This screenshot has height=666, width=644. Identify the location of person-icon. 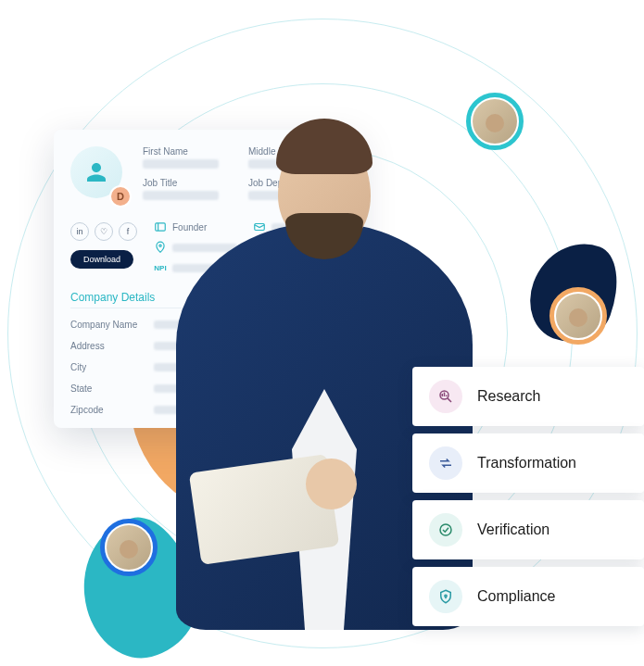
(96, 172).